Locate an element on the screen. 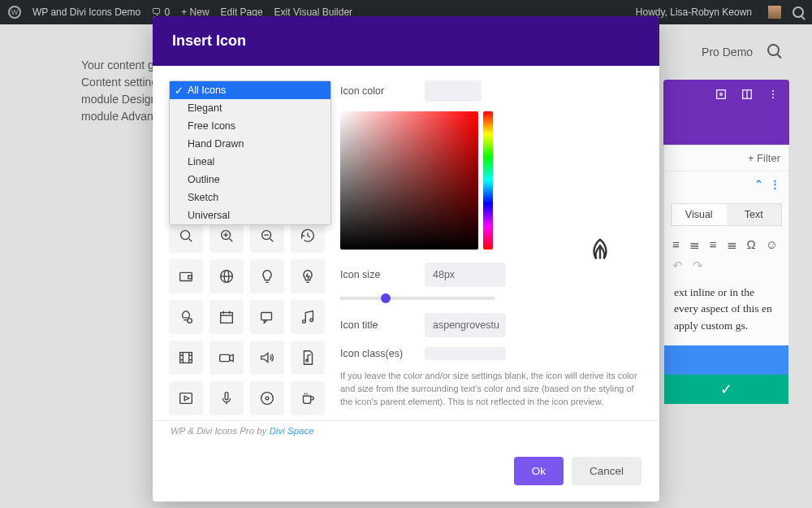  icon-classes-label: Icon class(es) is located at coordinates (377, 354).